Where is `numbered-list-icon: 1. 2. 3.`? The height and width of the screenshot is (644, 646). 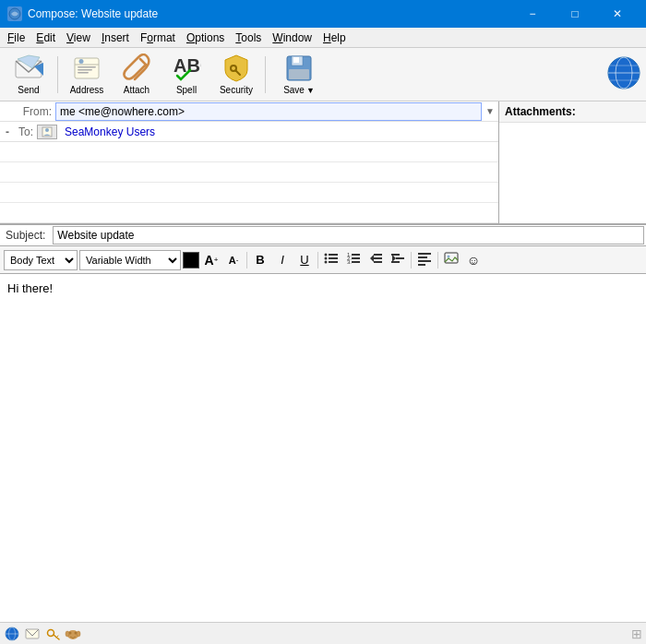 numbered-list-icon: 1. 2. 3. is located at coordinates (353, 260).